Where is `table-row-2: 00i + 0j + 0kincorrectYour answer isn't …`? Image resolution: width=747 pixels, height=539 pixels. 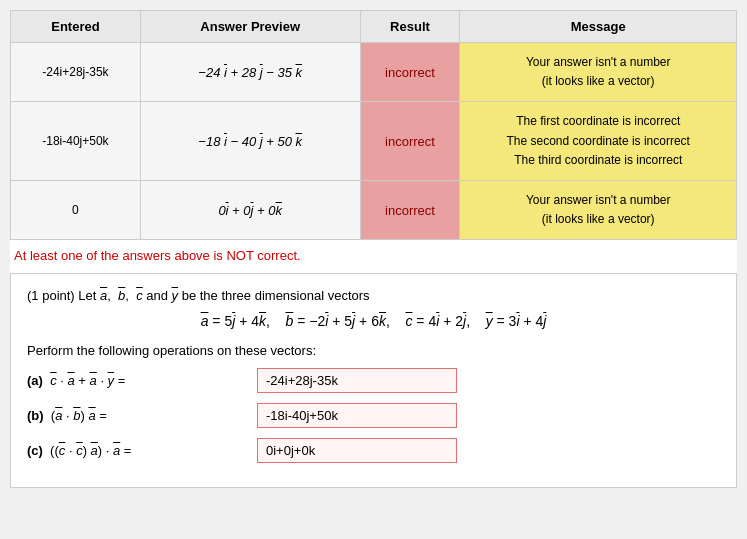
table-row-2: 00i + 0j + 0kincorrectYour answer isn't … is located at coordinates (374, 210).